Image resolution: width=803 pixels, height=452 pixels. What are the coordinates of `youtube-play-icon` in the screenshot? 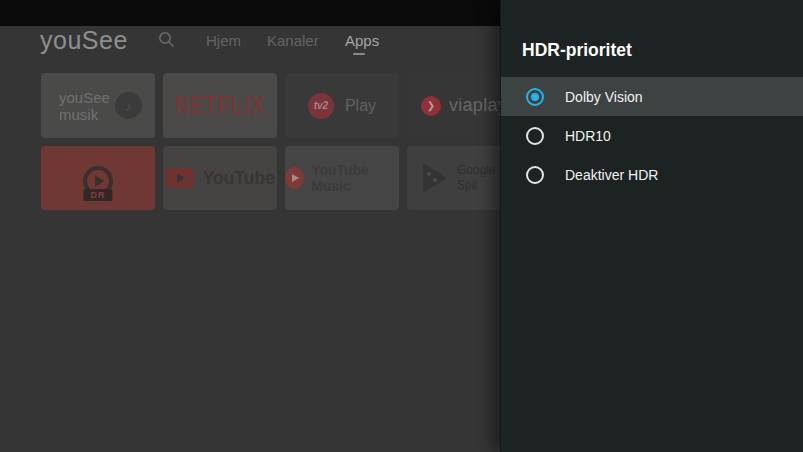 It's located at (180, 178).